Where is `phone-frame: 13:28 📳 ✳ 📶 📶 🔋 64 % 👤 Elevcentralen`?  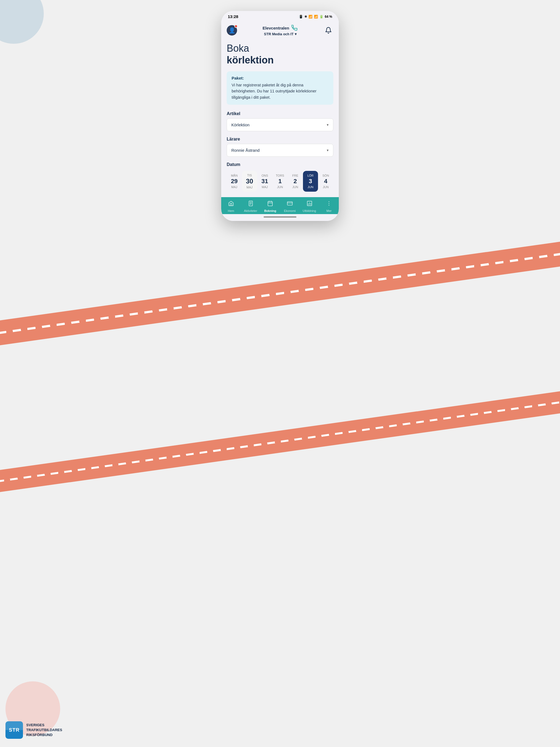 phone-frame: 13:28 📳 ✳ 📶 📶 🔋 64 % 👤 Elevcentralen is located at coordinates (280, 116).